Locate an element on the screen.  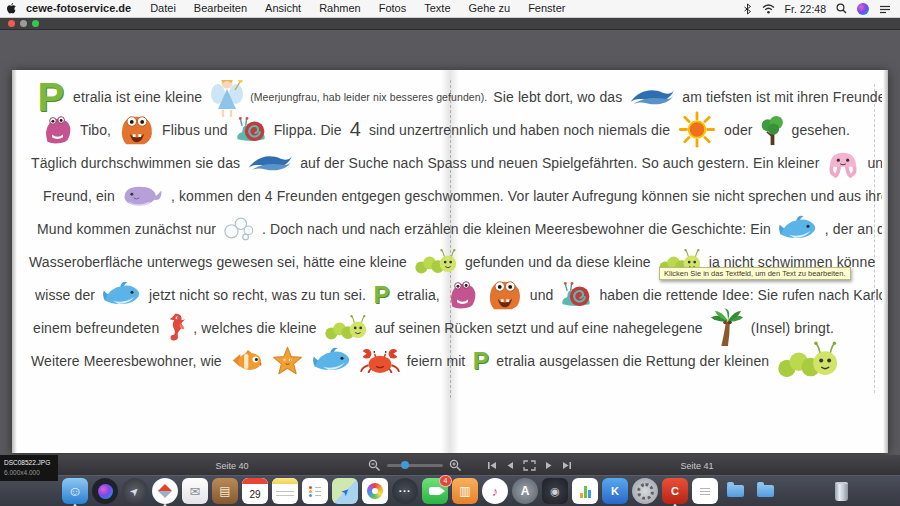
story-line: Täglich durchschwimmen sie dasauf der Su… is located at coordinates (454, 162).